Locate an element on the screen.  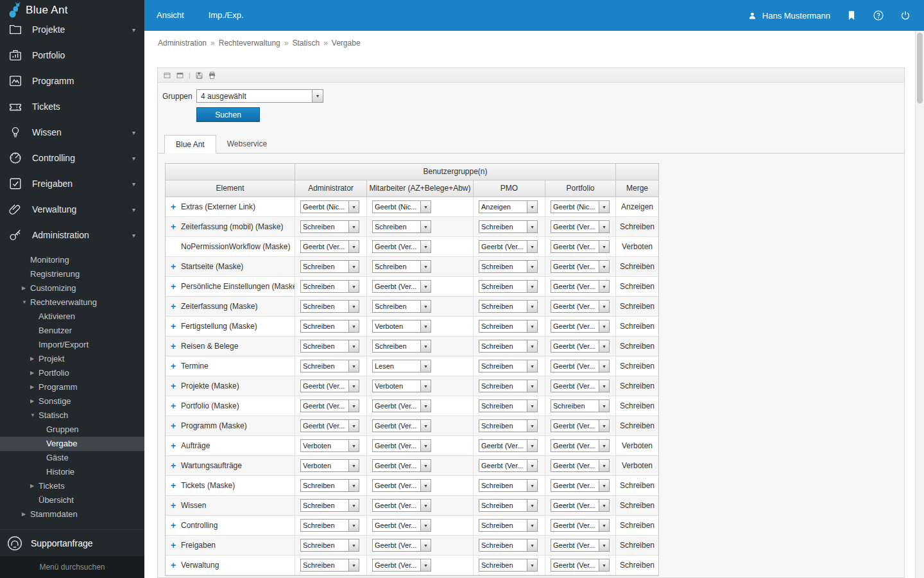
bookmark-icon is located at coordinates (851, 15).